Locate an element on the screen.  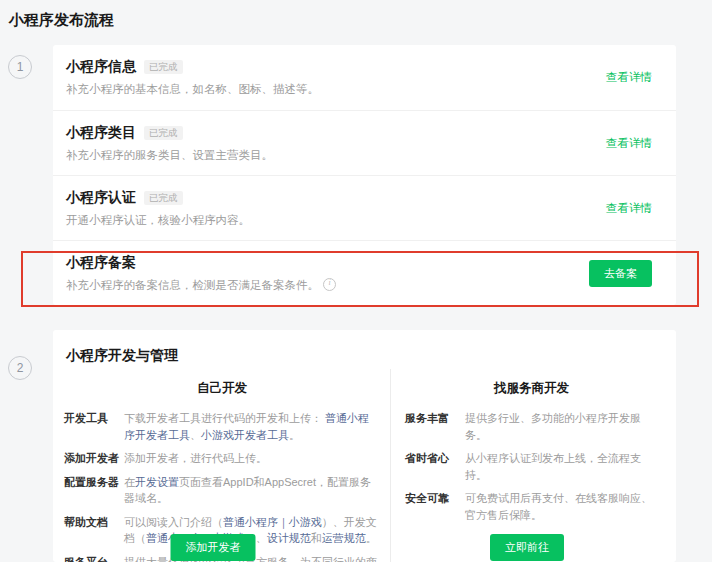
inline-link: 设计规范 is located at coordinates (289, 538).